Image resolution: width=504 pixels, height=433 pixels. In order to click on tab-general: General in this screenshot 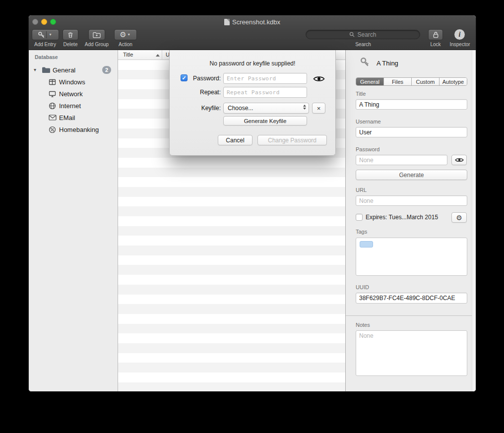, I will do `click(370, 81)`.